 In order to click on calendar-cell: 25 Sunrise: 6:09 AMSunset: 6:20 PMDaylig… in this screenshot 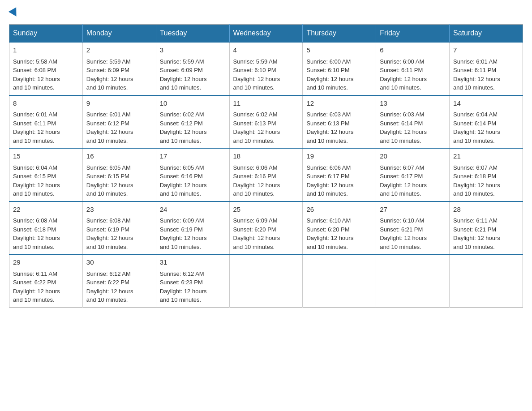, I will do `click(266, 228)`.